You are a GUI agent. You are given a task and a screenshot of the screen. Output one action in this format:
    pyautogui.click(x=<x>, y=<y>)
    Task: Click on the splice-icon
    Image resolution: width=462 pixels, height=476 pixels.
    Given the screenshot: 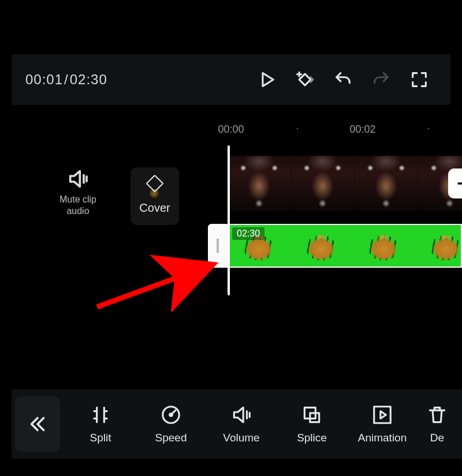 What is the action you would take?
    pyautogui.click(x=312, y=415)
    